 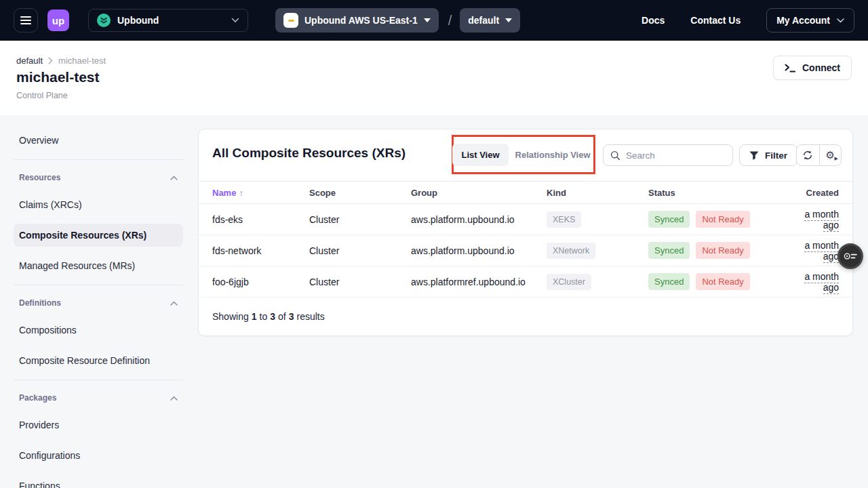 I want to click on breadcrumb-current: michael-test, so click(x=82, y=61).